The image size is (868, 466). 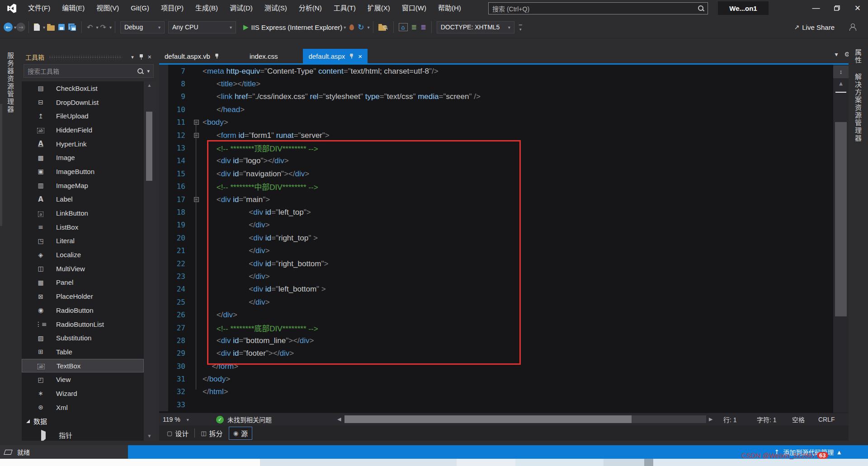 What do you see at coordinates (83, 408) in the screenshot?
I see `toolbox-item: ⊛Xml` at bounding box center [83, 408].